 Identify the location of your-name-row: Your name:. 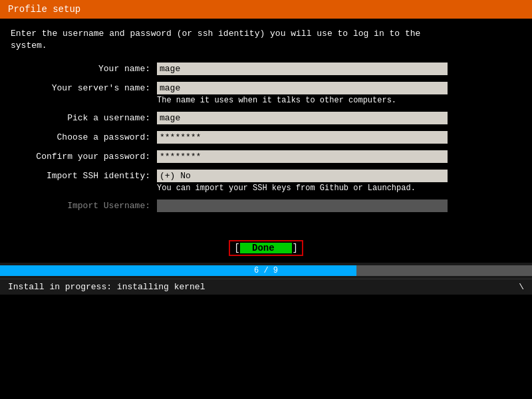
(266, 69).